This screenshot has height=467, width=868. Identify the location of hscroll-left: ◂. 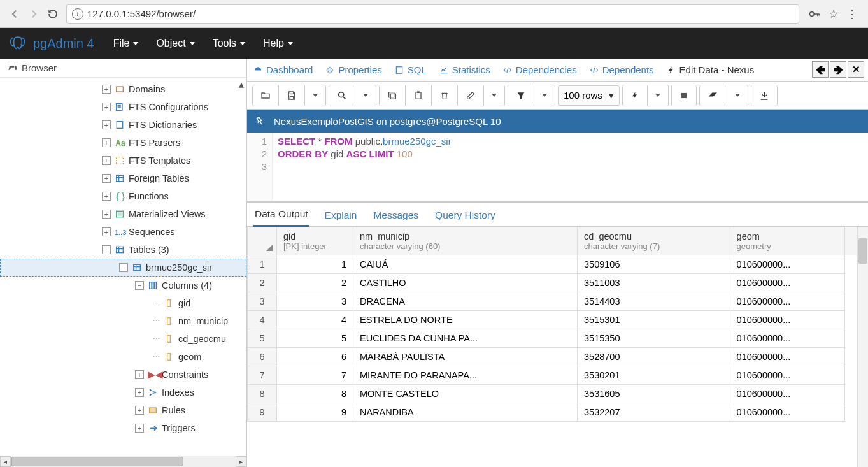
(5, 461).